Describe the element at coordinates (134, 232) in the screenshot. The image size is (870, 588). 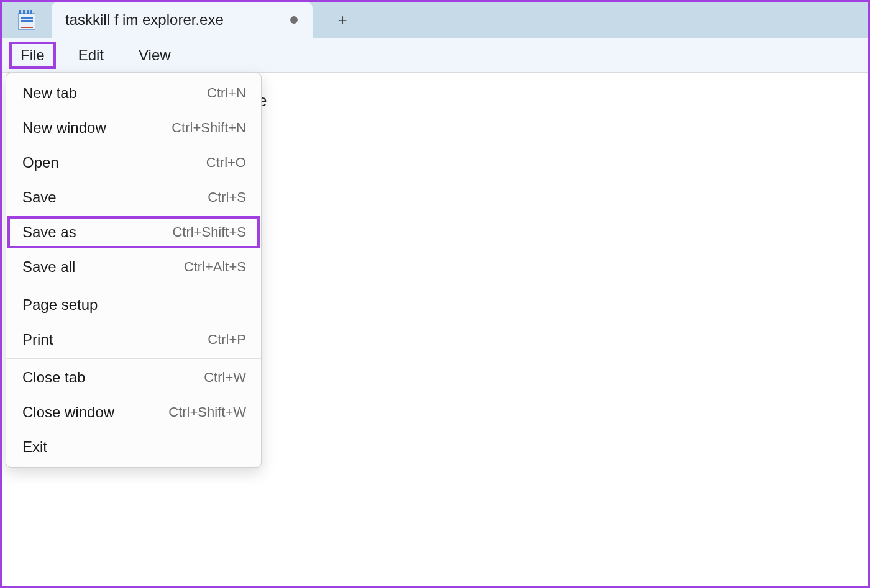
I see `menu-item-save-as: Save as Ctrl+Shift+S` at that location.